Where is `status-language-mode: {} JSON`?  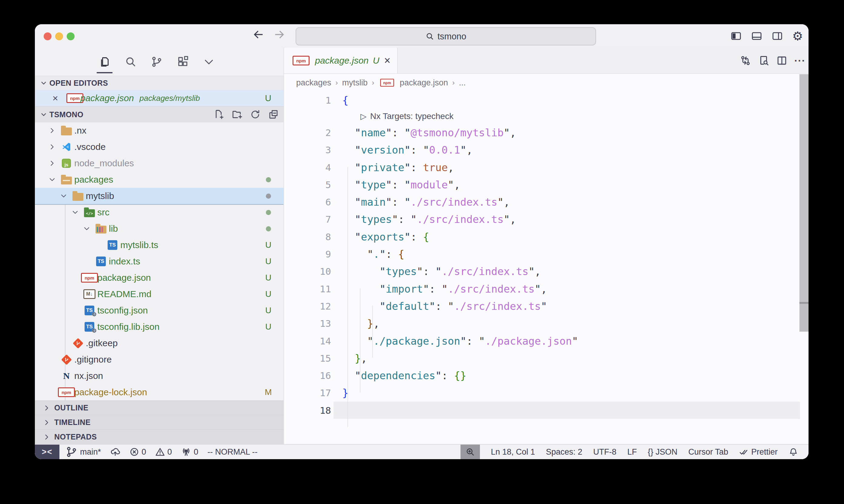 status-language-mode: {} JSON is located at coordinates (663, 452).